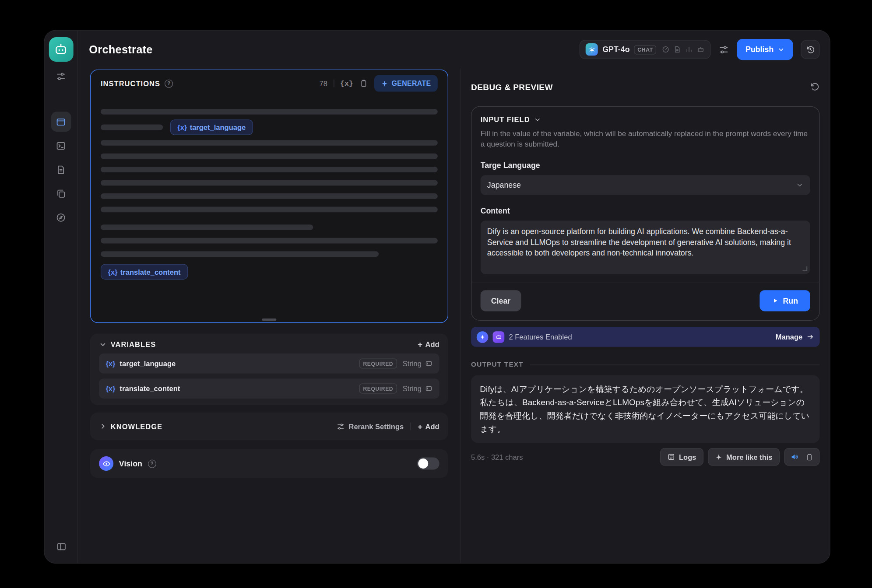  I want to click on arrow-right-icon, so click(810, 337).